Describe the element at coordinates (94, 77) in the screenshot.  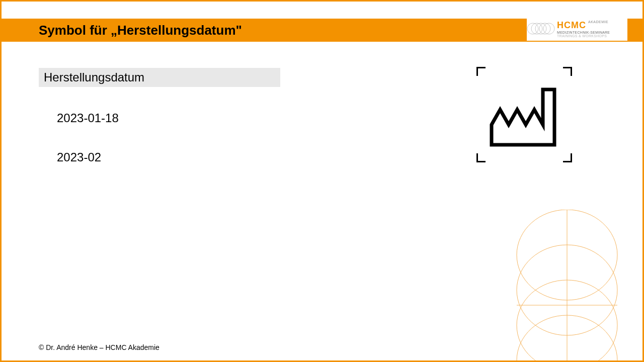
I see `section-heading-text: Herstellungsdatum` at that location.